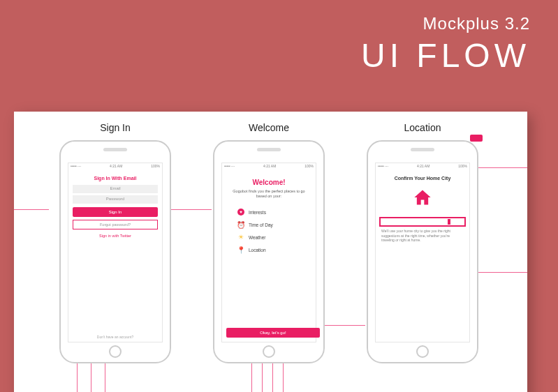  I want to click on phone-frame: ••••• ⋯ 4:21 AM 100% Confirm Your Home C…, so click(423, 252).